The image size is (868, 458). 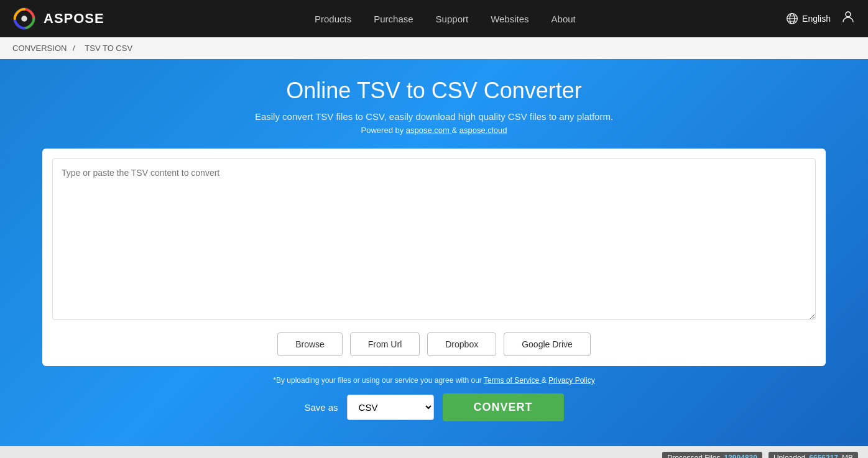 I want to click on uploaded-badge: Uploaded 6656217 MB, so click(x=813, y=455).